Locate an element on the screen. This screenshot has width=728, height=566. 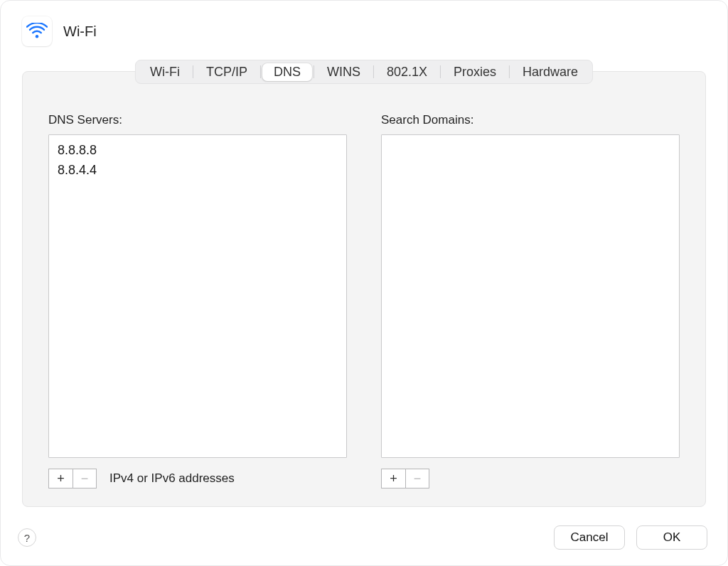
tab-tcpip: TCP/IP is located at coordinates (227, 73).